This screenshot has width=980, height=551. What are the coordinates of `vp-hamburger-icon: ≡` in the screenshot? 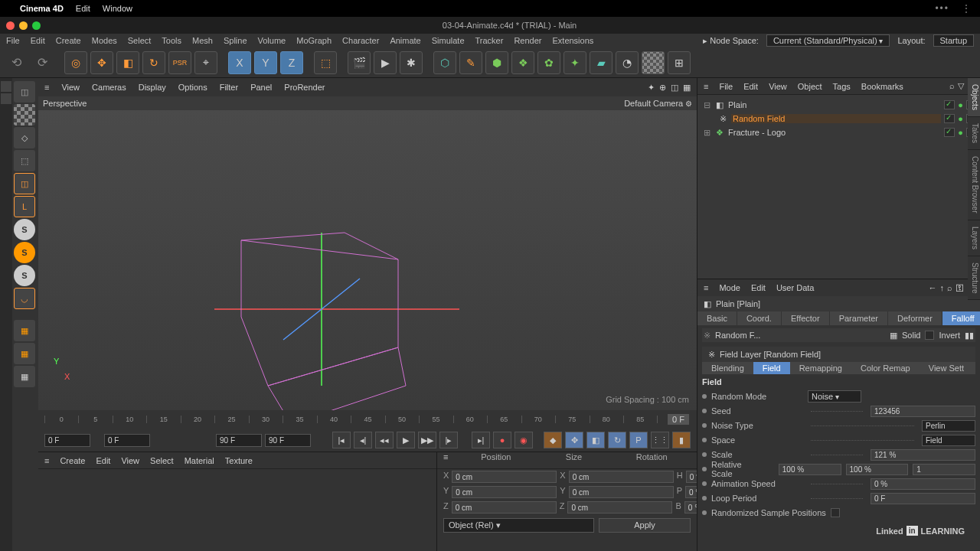 It's located at (47, 87).